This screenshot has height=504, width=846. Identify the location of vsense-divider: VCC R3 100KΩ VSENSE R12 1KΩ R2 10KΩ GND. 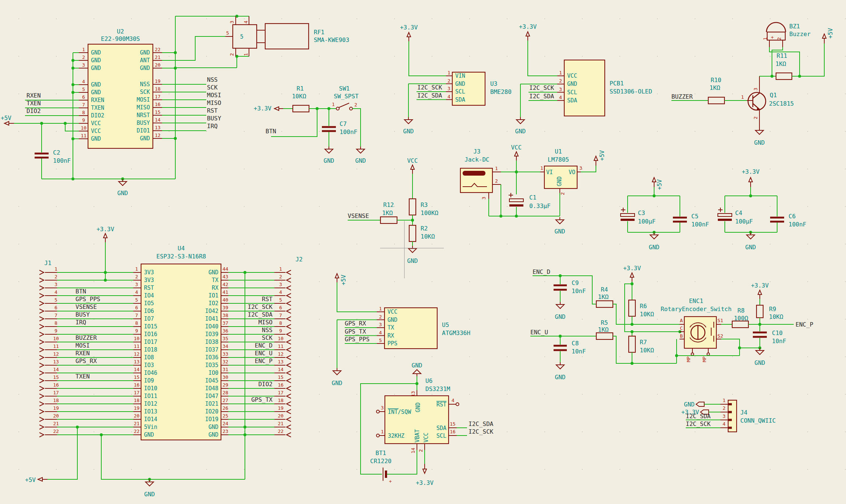
(396, 218).